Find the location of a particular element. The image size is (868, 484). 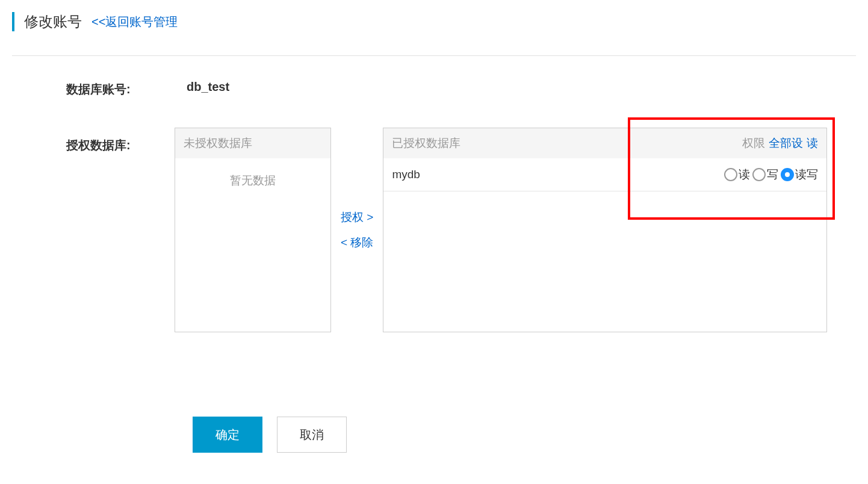

radio-readwrite: 读写 is located at coordinates (799, 175).